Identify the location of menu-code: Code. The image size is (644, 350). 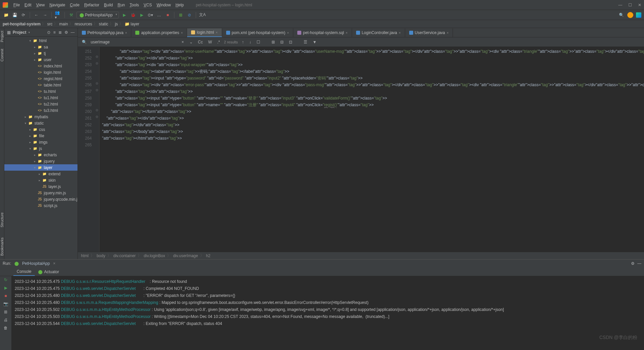
(75, 5).